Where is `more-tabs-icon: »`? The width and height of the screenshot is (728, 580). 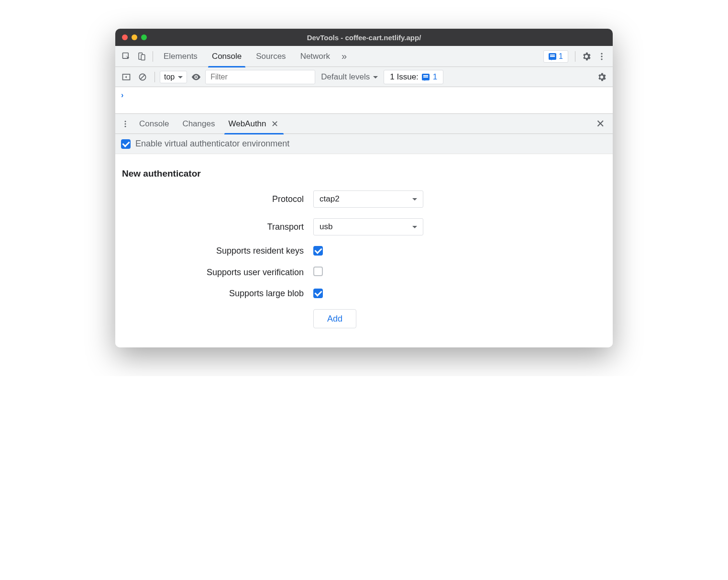
more-tabs-icon: » is located at coordinates (344, 56).